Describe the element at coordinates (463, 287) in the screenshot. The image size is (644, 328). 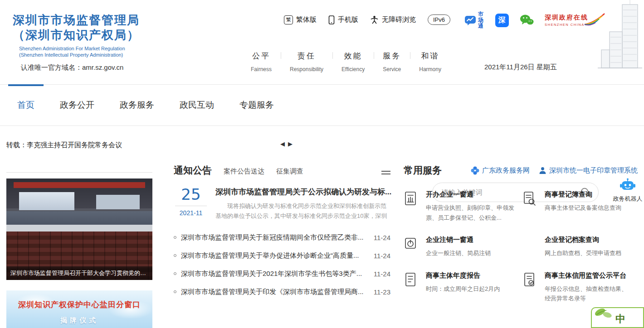
I see `service-item-annual-report: 商事主体年度报告 时间：成立周年之日起2月内` at that location.